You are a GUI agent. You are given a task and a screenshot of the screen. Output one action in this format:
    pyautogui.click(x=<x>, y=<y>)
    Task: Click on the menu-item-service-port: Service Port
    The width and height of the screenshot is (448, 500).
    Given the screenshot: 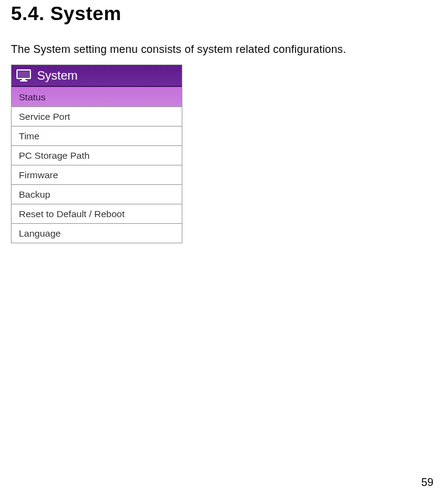 What is the action you would take?
    pyautogui.click(x=97, y=116)
    